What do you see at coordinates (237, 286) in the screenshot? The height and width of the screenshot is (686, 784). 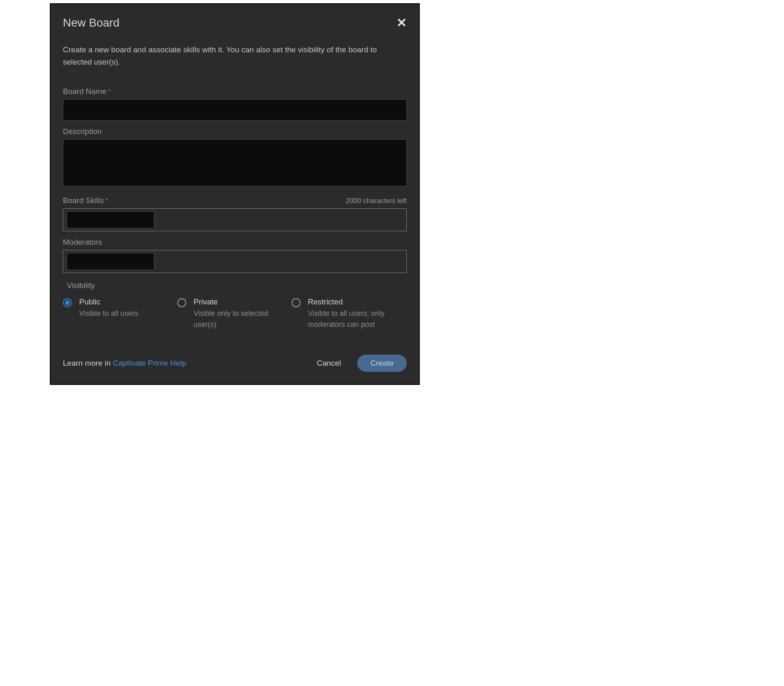 I see `visibility-label: Visibility` at bounding box center [237, 286].